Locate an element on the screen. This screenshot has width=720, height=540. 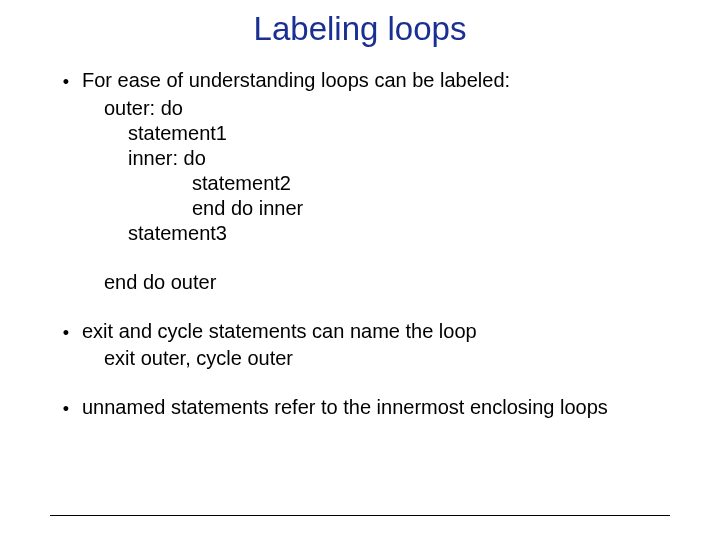
code-line-4: statement2 is located at coordinates (431, 184).